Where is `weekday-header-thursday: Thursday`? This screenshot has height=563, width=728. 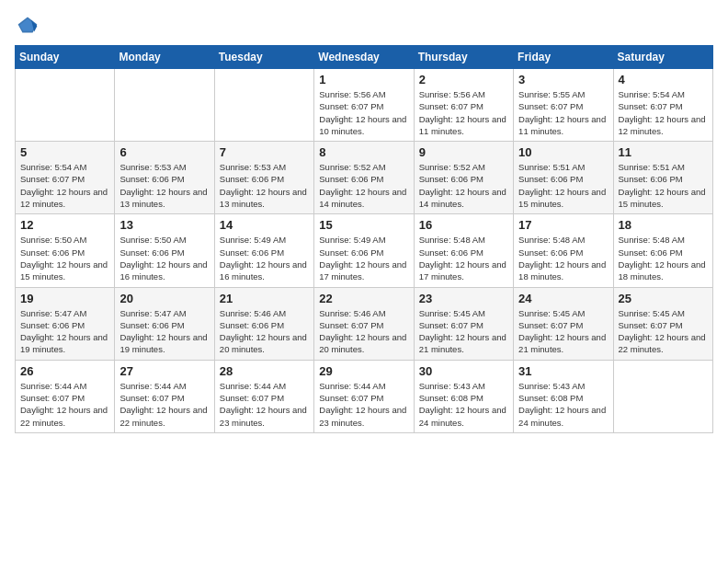 weekday-header-thursday: Thursday is located at coordinates (463, 57).